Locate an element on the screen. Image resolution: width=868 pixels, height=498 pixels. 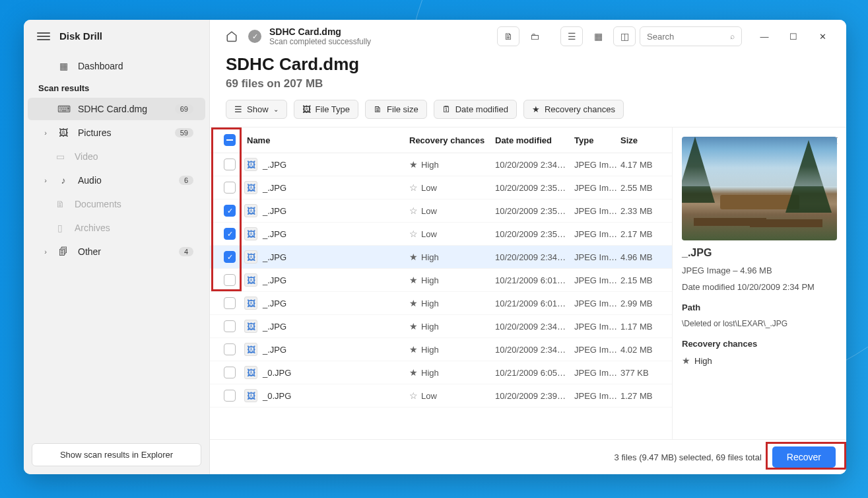
table-row: 🖼_.JPG★High10/20/2009 2:34…JPEG Im…1.17 … is located at coordinates (441, 326).